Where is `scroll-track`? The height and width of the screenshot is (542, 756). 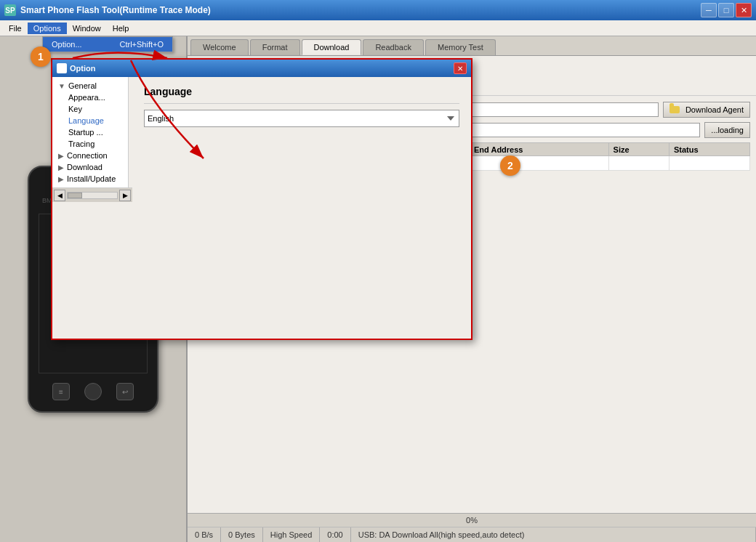
scroll-track is located at coordinates (92, 195).